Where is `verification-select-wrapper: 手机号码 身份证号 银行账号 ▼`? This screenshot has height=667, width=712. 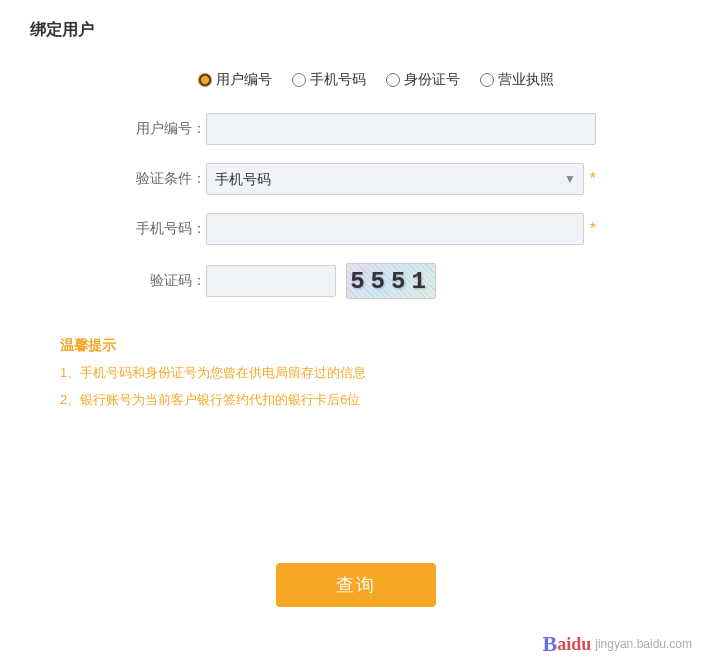 verification-select-wrapper: 手机号码 身份证号 银行账号 ▼ is located at coordinates (395, 179).